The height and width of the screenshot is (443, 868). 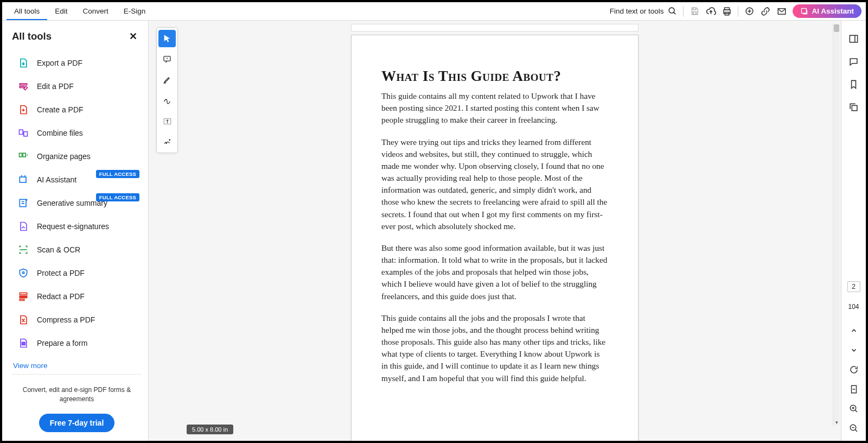 I want to click on page-down-icon, so click(x=854, y=350).